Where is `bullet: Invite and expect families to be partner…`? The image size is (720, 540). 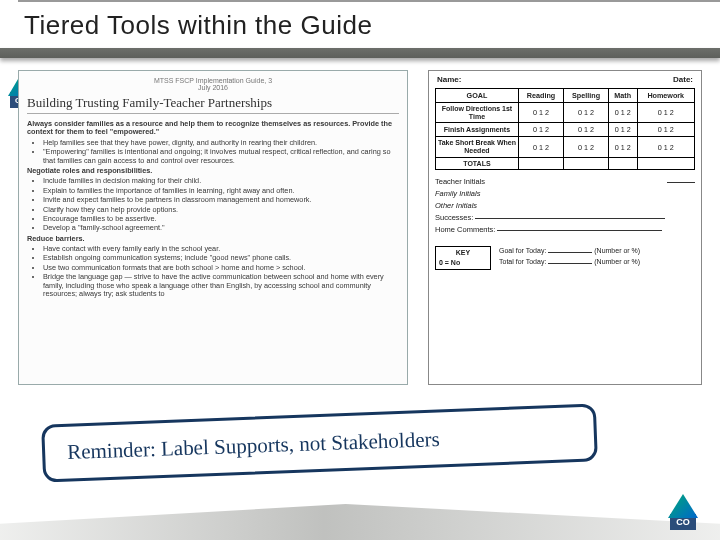 bullet: Invite and expect families to be partner… is located at coordinates (221, 200).